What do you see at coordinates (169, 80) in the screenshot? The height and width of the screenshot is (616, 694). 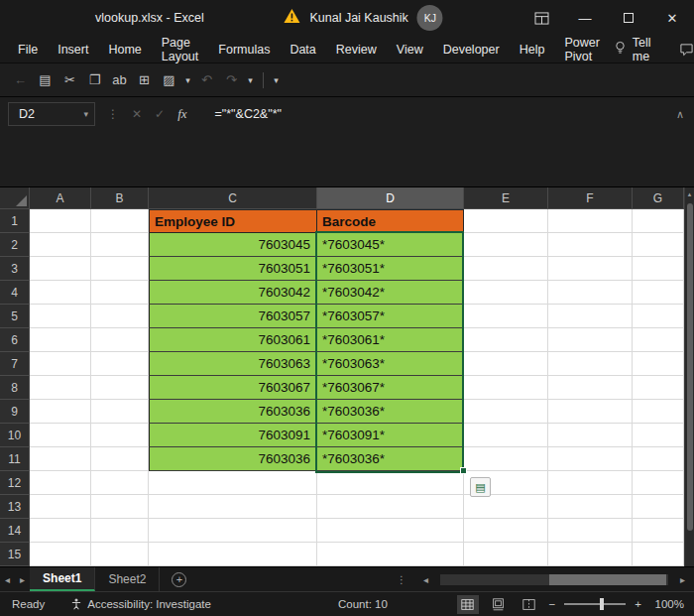 I see `fill-color-icon: ▨` at bounding box center [169, 80].